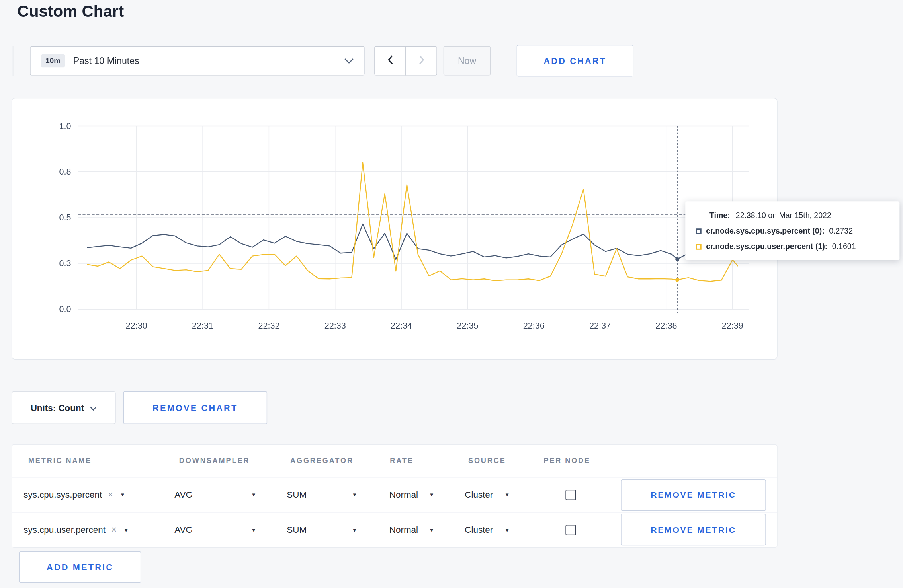 The width and height of the screenshot is (903, 588). What do you see at coordinates (390, 61) in the screenshot?
I see `chevron-left-icon` at bounding box center [390, 61].